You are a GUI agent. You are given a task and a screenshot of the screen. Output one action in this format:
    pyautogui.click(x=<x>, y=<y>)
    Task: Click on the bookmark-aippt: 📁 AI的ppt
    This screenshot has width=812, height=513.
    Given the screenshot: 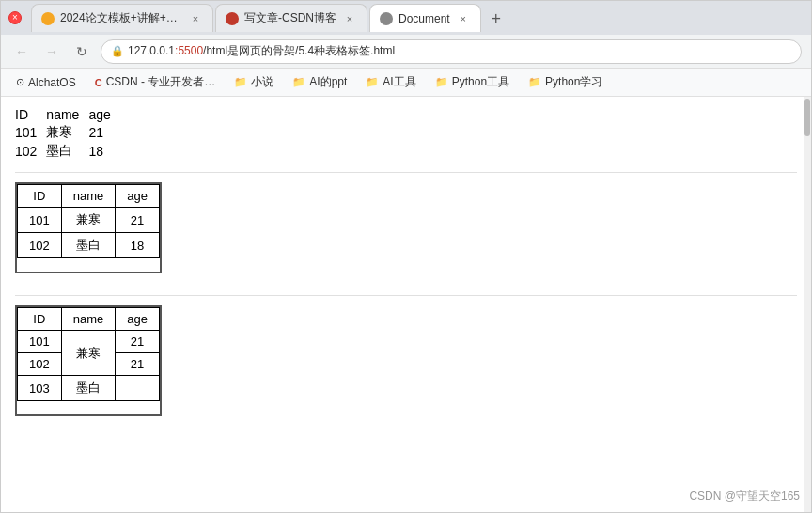 What is the action you would take?
    pyautogui.click(x=320, y=83)
    